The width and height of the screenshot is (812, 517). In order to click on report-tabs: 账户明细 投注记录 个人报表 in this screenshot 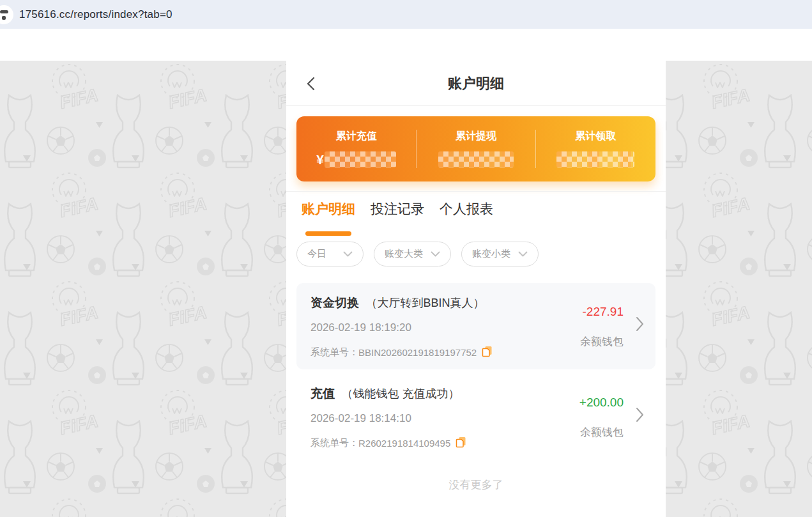, I will do `click(397, 209)`.